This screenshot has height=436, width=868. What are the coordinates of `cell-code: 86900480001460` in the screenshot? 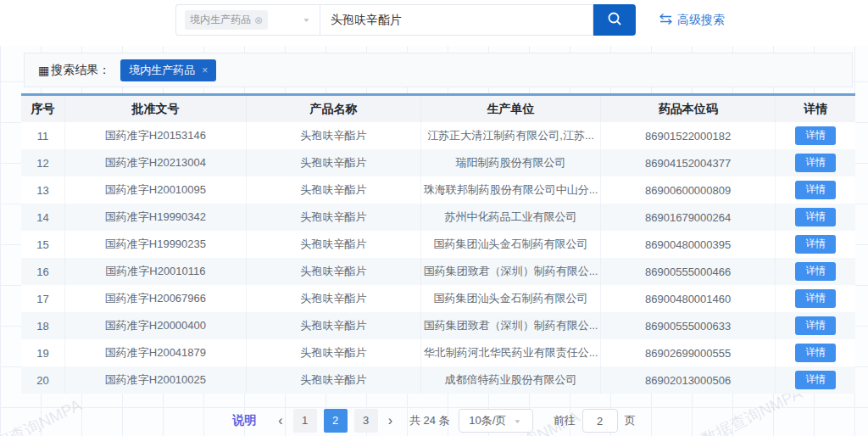 It's located at (688, 299).